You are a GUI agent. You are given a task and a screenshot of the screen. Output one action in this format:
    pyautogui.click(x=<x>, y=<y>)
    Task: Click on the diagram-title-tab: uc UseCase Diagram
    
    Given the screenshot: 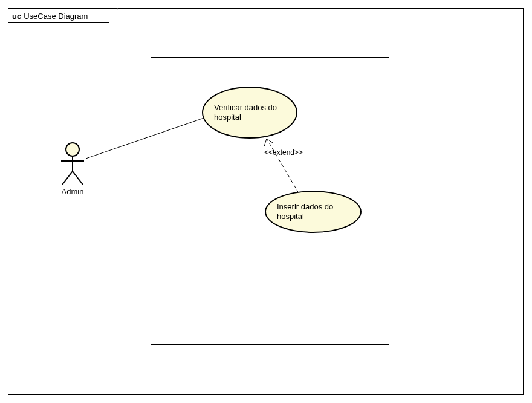 What is the action you would take?
    pyautogui.click(x=63, y=16)
    